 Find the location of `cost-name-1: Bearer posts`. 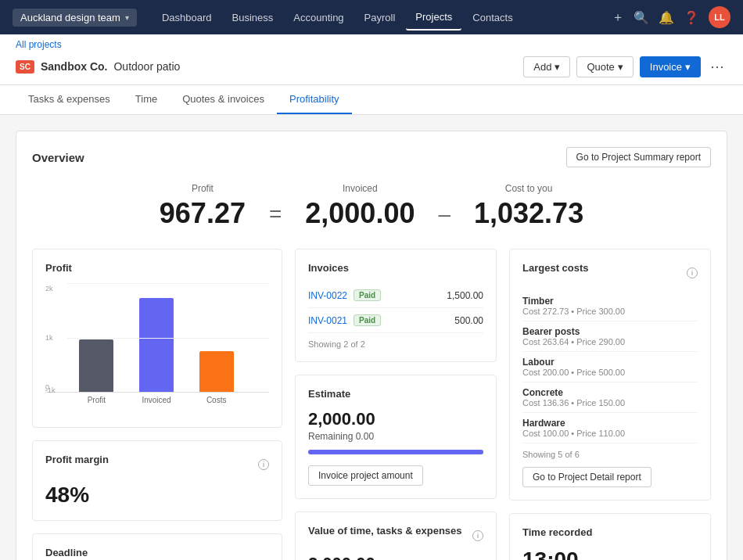

cost-name-1: Bearer posts is located at coordinates (551, 332).